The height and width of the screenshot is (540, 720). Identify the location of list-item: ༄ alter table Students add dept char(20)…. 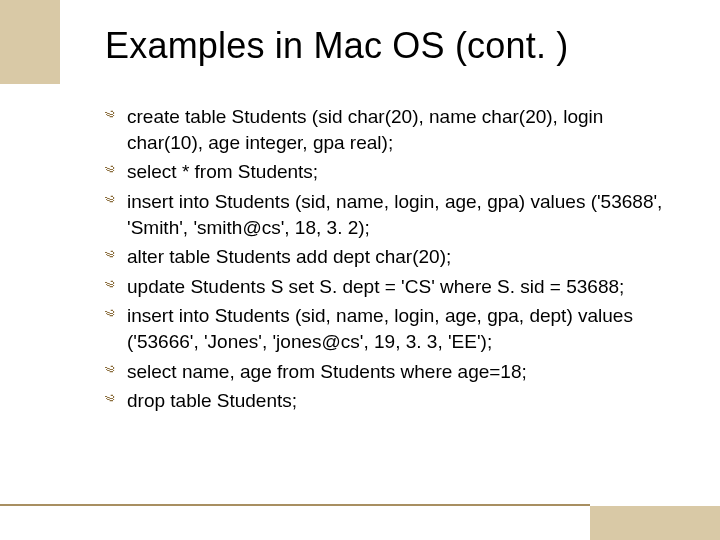
(388, 257).